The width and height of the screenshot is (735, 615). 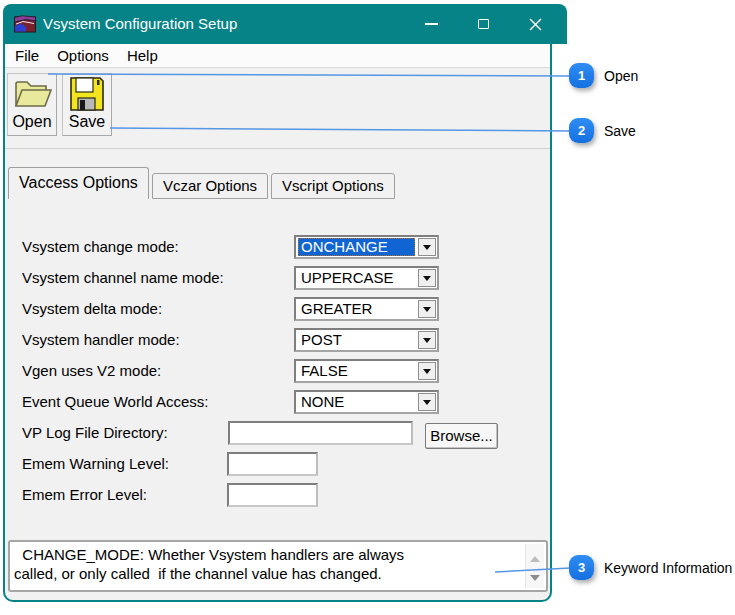 I want to click on info-line-2: called, or only called if the channel va…, so click(x=268, y=574).